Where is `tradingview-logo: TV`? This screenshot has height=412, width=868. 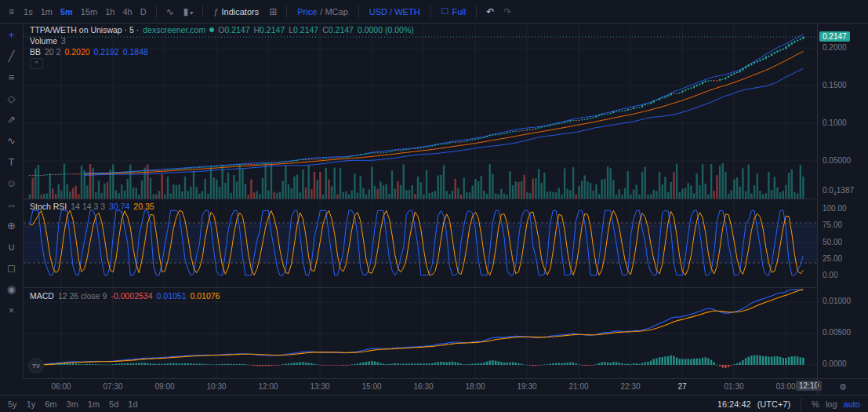 tradingview-logo: TV is located at coordinates (36, 366).